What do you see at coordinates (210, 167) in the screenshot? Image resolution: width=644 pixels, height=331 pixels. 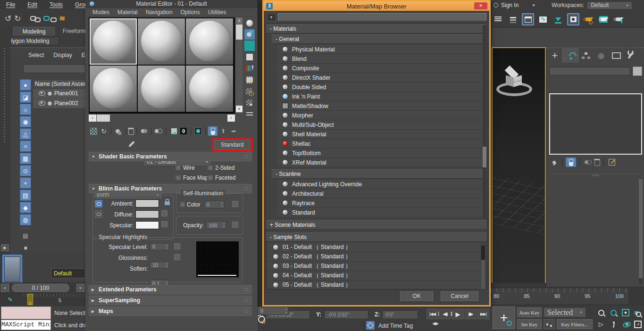 I see `two-sided-checkbox` at bounding box center [210, 167].